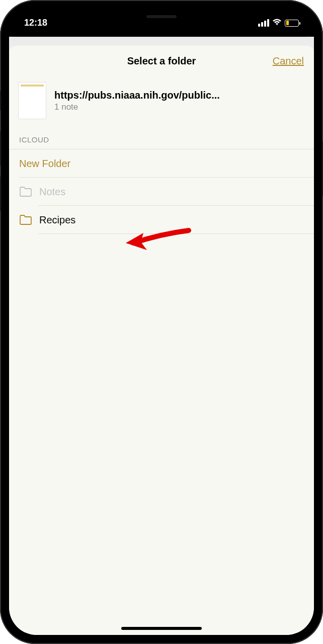 Image resolution: width=323 pixels, height=644 pixels. I want to click on notch, so click(162, 18).